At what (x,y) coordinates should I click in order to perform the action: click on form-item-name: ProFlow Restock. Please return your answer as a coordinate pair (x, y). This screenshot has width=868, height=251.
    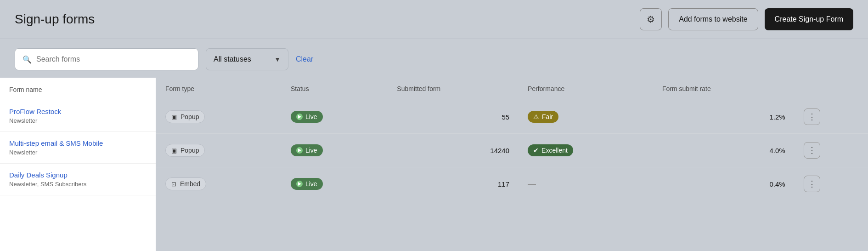
    Looking at the image, I should click on (78, 111).